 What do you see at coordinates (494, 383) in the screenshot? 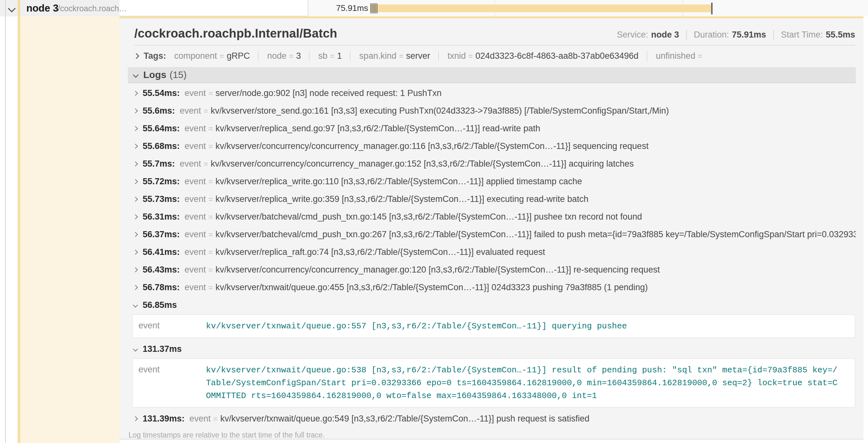
I see `log-event-detail: eventkv/kvserver/txnwait/queue.go:538 [n…` at bounding box center [494, 383].